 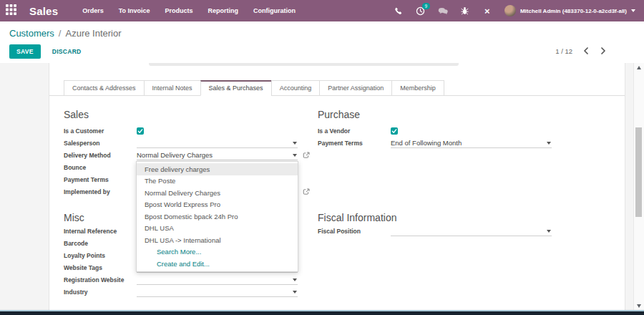 I want to click on breadcrumb-current-record: Azure Interior, so click(x=93, y=33).